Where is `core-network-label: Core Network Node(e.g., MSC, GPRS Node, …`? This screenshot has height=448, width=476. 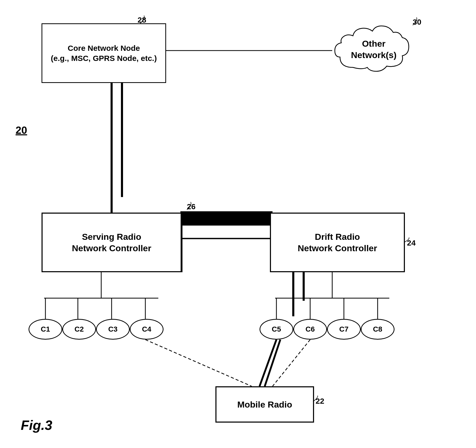 core-network-label: Core Network Node(e.g., MSC, GPRS Node, … is located at coordinates (104, 53).